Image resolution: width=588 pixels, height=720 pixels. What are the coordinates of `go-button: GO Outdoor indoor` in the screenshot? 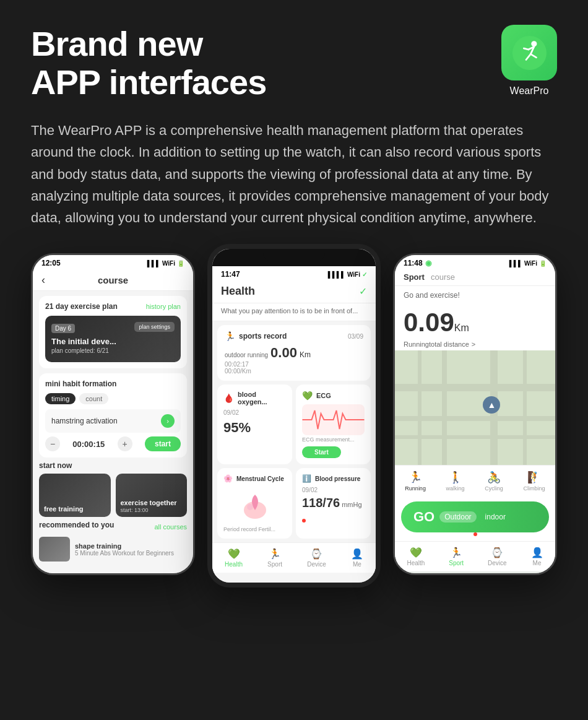 It's located at (475, 517).